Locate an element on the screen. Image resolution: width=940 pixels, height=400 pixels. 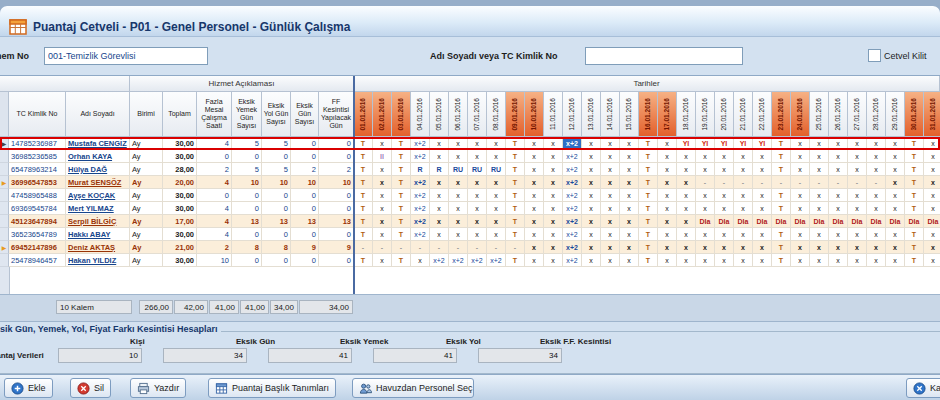
sil-button: Sil is located at coordinates (90, 388).